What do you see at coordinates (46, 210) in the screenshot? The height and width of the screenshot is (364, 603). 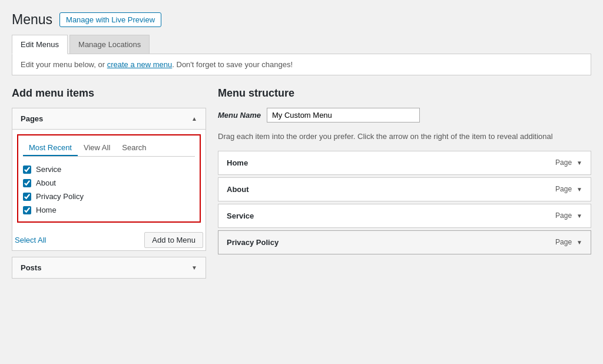 I see `home-label: Home` at bounding box center [46, 210].